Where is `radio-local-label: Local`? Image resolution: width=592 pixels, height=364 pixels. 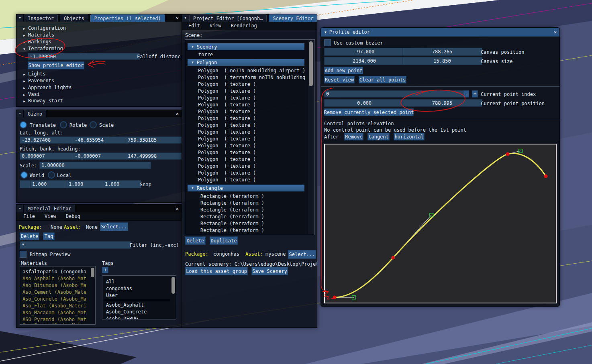 radio-local-label: Local is located at coordinates (64, 175).